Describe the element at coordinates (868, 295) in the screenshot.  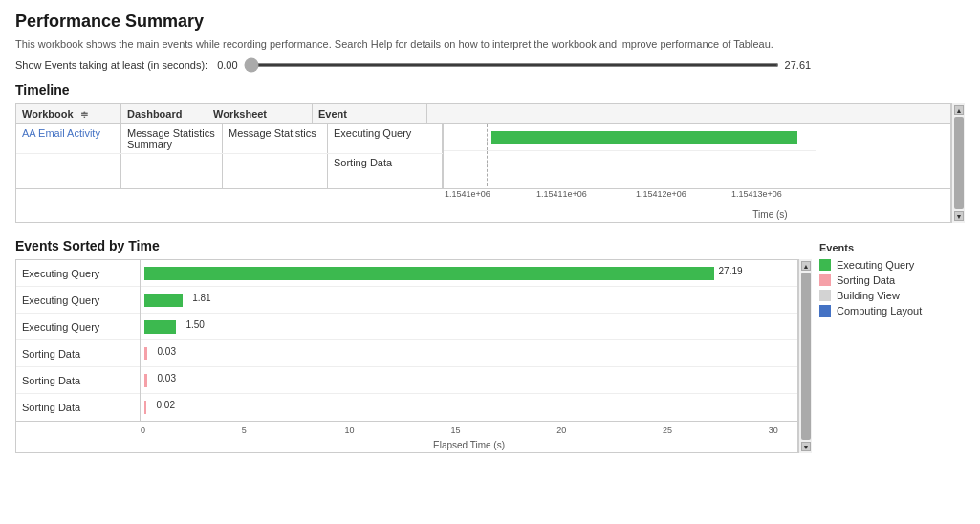
I see `legend-label-2: Building View` at that location.